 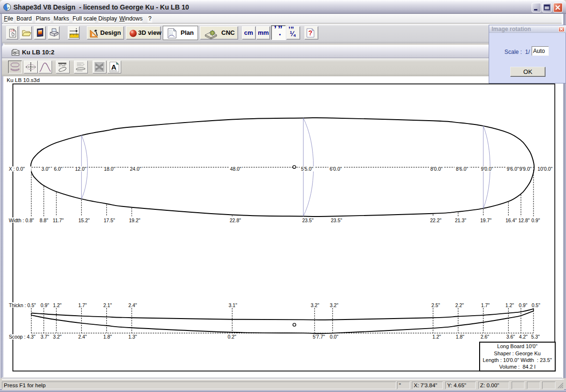 I want to click on svg-text: 19.2", so click(x=135, y=220).